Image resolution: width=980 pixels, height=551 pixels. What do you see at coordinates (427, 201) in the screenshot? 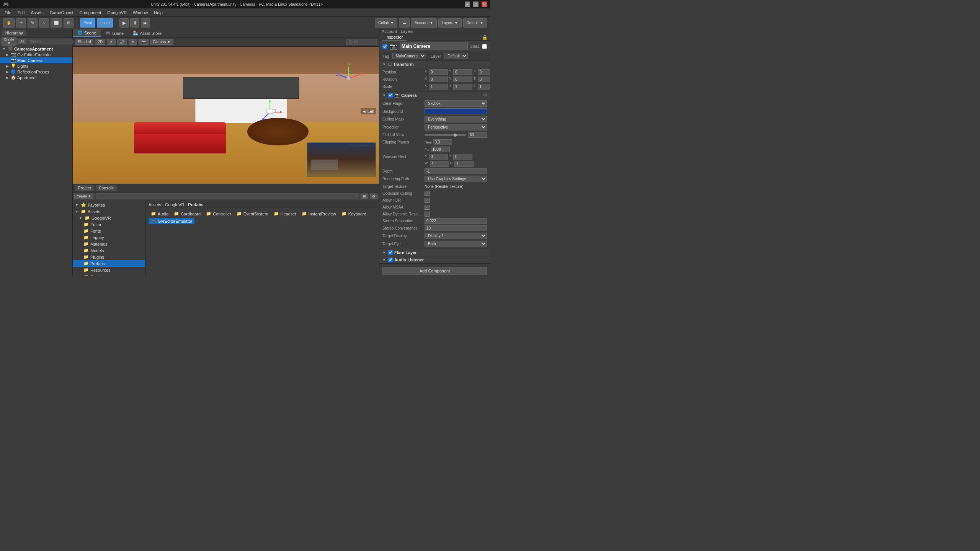
I see `hdr-checkbox: ✓` at bounding box center [427, 201].